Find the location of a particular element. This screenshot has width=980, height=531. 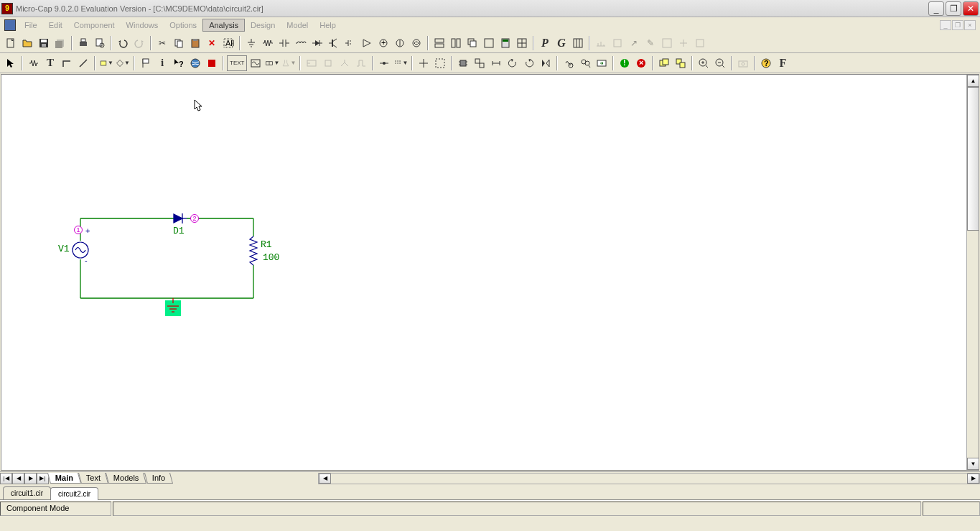

save-all-icon is located at coordinates (60, 43).